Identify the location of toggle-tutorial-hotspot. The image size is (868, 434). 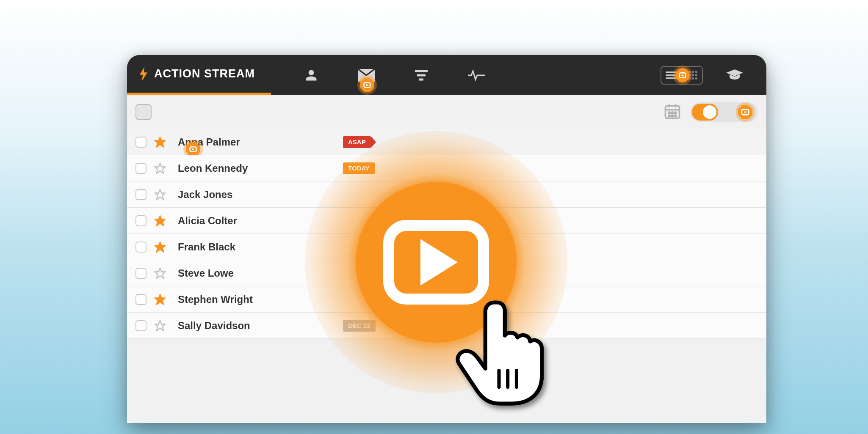
(745, 112).